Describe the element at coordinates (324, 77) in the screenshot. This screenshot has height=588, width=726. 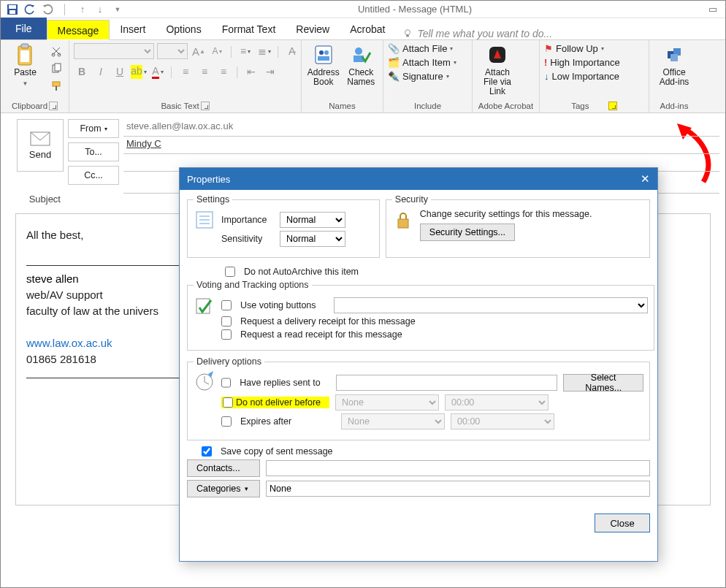
I see `address-book-label: Address Book` at that location.